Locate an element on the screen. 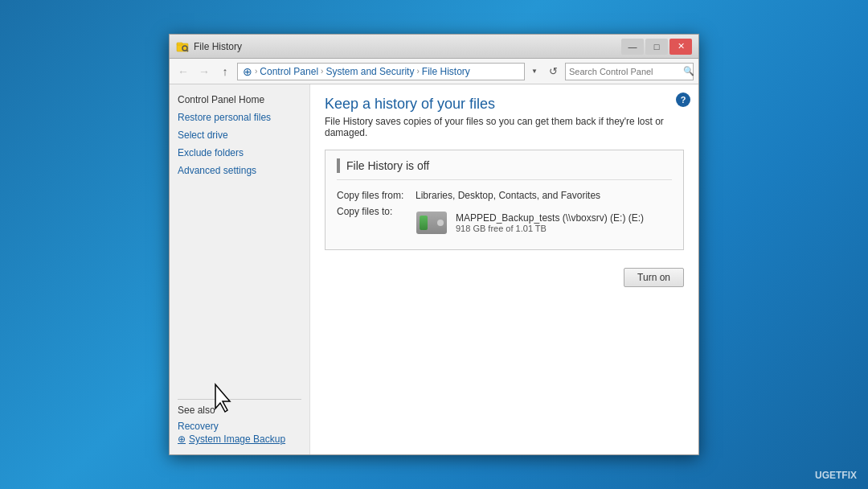 The height and width of the screenshot is (489, 868). breadcrumb-sep-3: › is located at coordinates (418, 71).